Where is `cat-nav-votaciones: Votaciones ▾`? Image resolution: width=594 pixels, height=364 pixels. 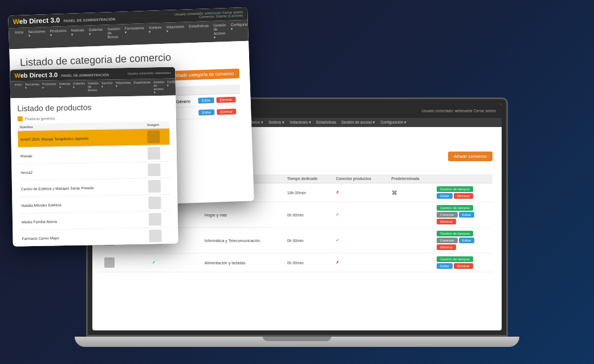
cat-nav-votaciones: Votaciones ▾ is located at coordinates (176, 33).